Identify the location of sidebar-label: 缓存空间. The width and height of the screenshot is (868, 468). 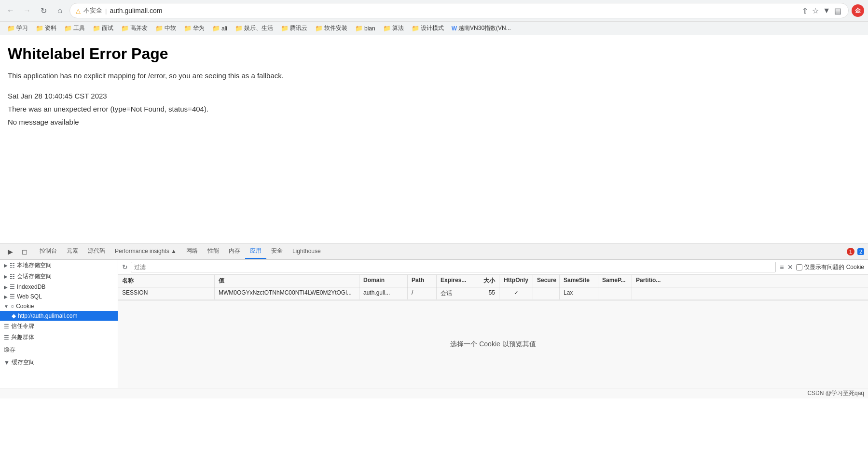
(23, 362).